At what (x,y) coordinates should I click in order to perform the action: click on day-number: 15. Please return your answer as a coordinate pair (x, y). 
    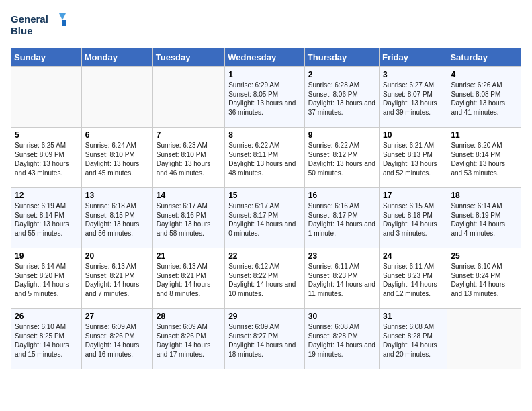
    Looking at the image, I should click on (265, 195).